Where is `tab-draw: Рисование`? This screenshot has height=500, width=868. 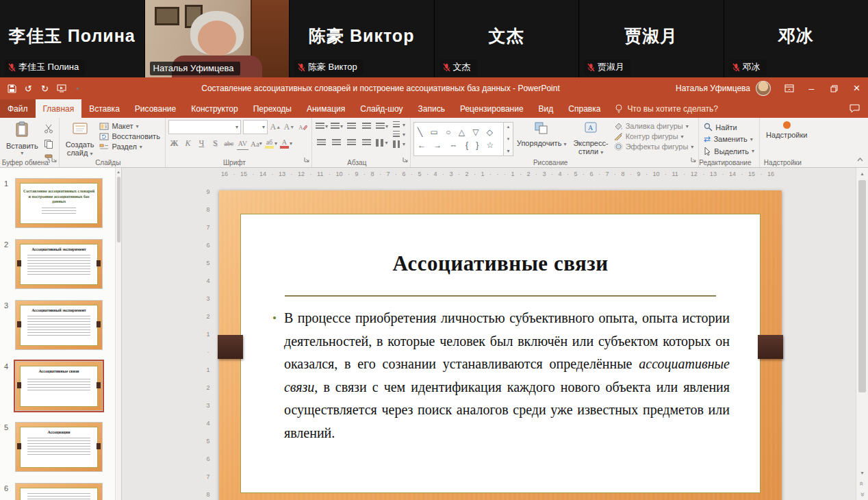 tab-draw: Рисование is located at coordinates (155, 108).